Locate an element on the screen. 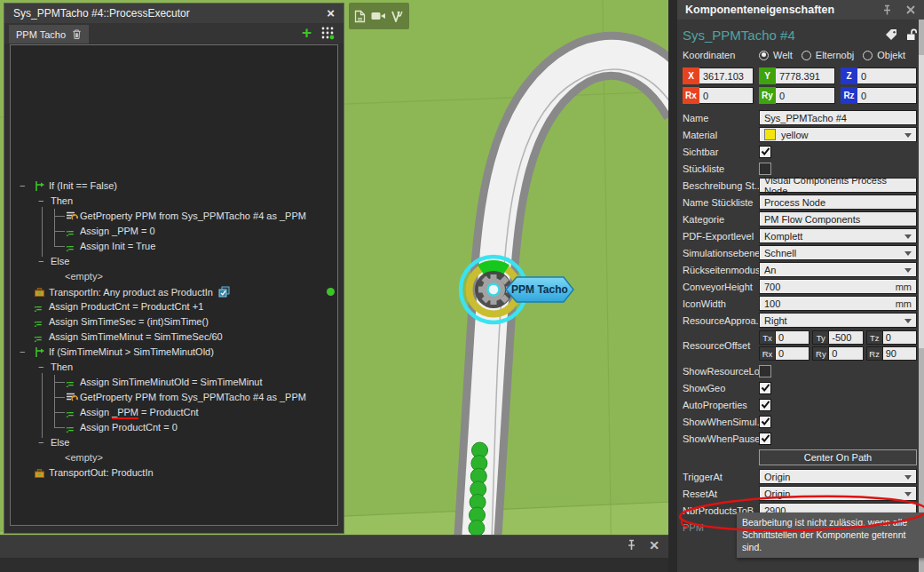 The image size is (924, 572). grid-add-icon is located at coordinates (328, 33).